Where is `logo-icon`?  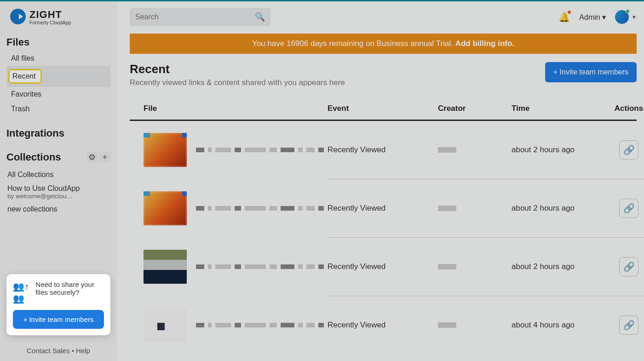
logo-icon is located at coordinates (18, 17).